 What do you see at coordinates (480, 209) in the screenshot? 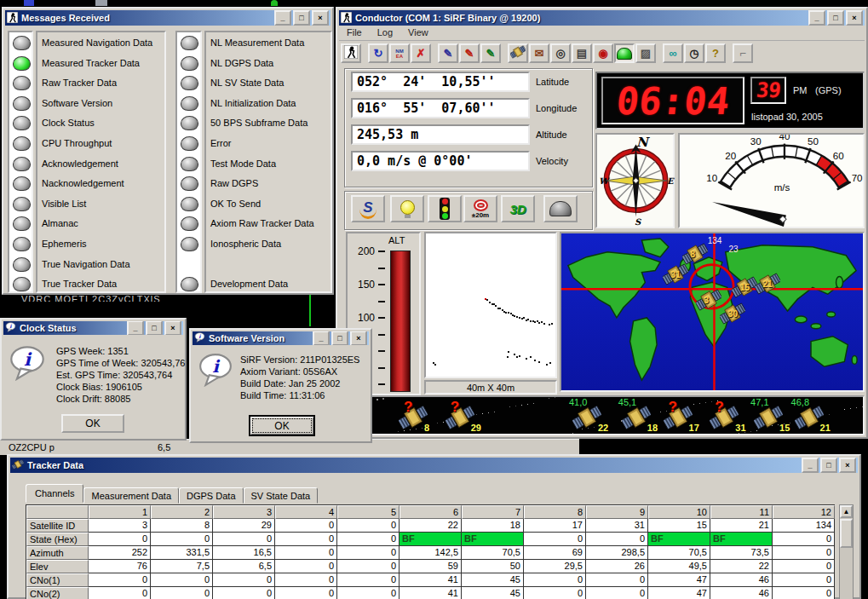
I see `accuracy-icon: ±20m` at bounding box center [480, 209].